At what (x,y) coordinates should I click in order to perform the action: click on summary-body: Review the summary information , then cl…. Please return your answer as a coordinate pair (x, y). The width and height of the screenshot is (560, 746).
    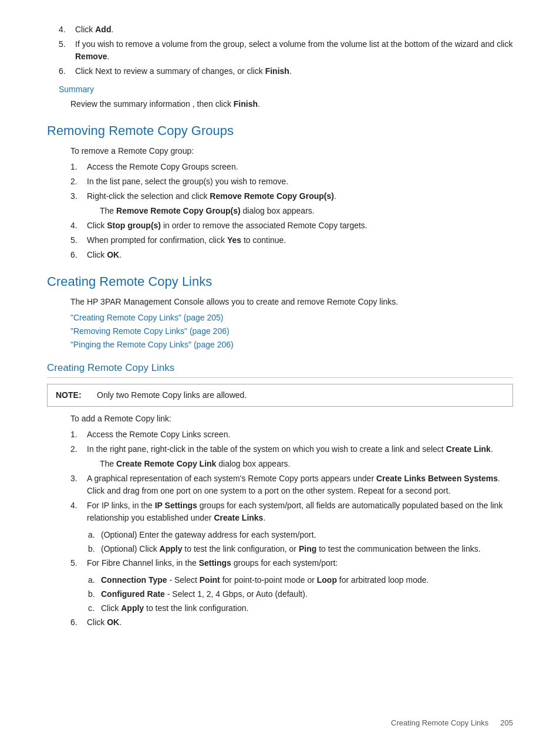
    Looking at the image, I should click on (292, 104).